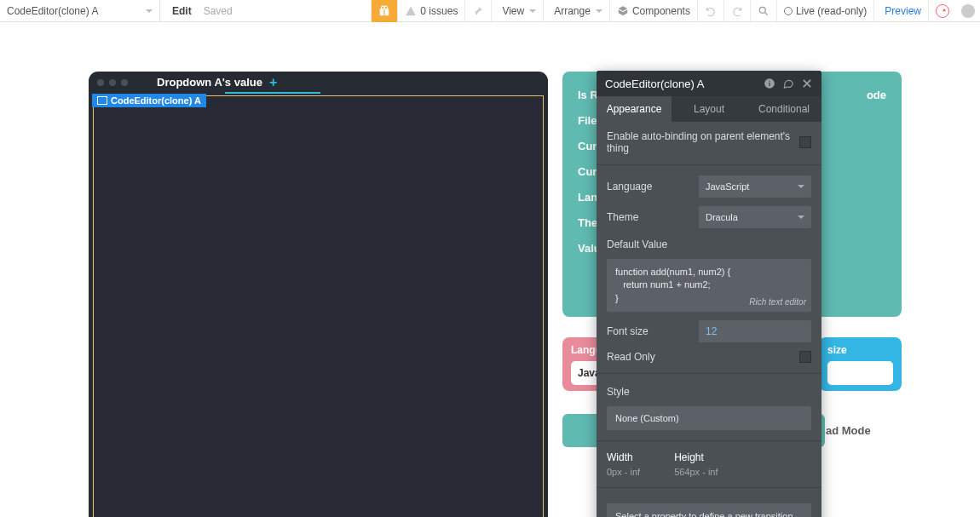  Describe the element at coordinates (764, 11) in the screenshot. I see `search-button` at that location.